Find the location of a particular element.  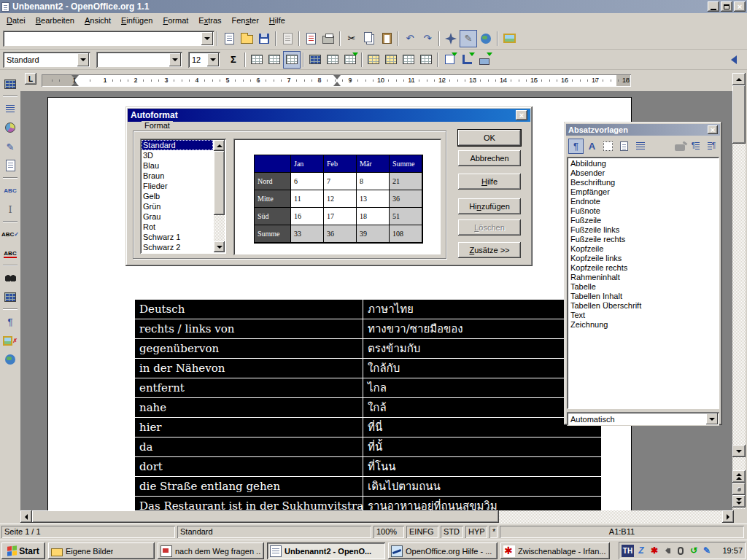

style-item: Text is located at coordinates (643, 315).